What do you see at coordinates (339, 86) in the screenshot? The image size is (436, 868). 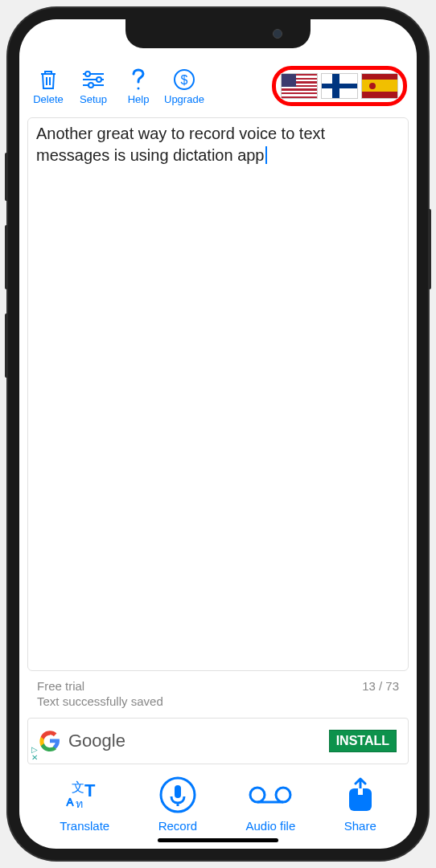 I see `language-flags-highlight` at bounding box center [339, 86].